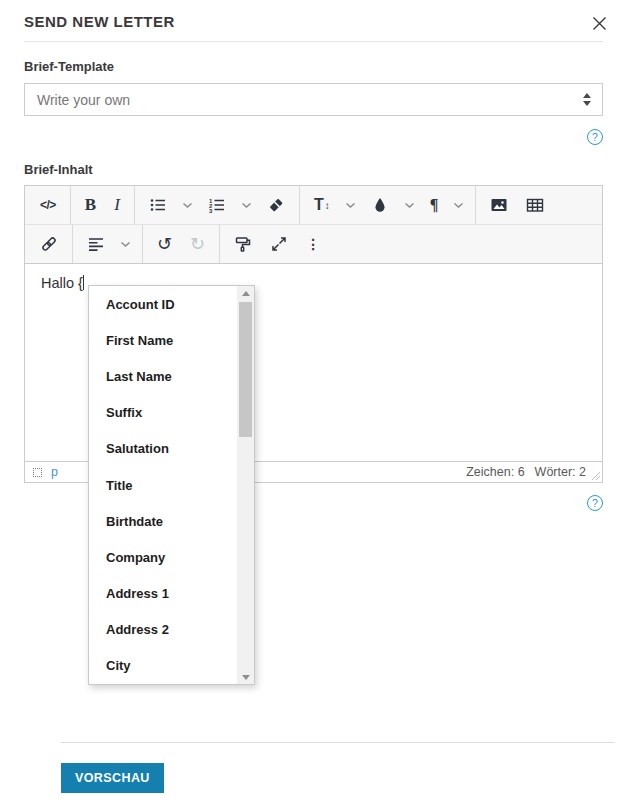  I want to click on editor-toolbar-row2: ↺ ↻ ⋮, so click(314, 244).